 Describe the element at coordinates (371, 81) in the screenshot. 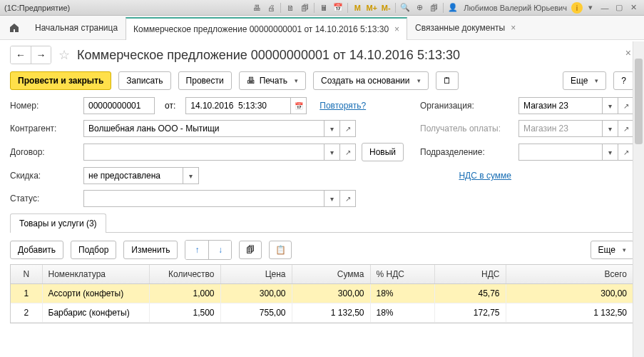

I see `create-based-on-button: Создать на основании` at that location.